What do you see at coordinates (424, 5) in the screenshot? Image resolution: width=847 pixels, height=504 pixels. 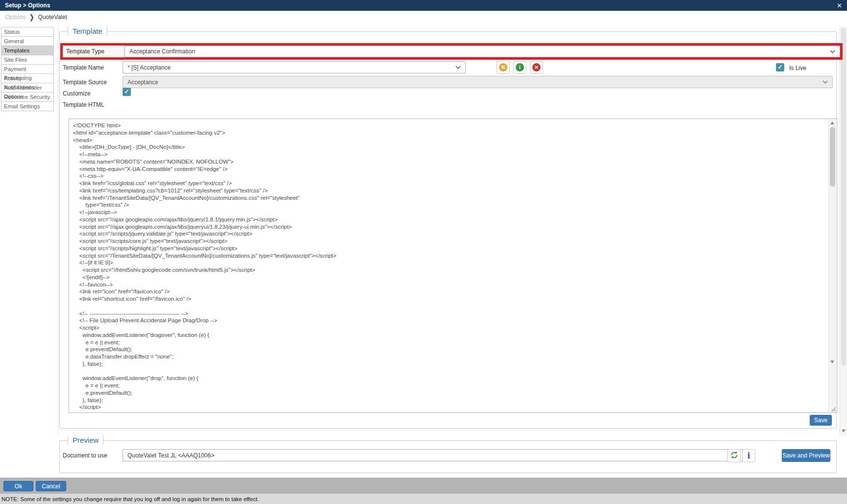 I see `window-titlebar: Setup > Options ✕` at bounding box center [424, 5].